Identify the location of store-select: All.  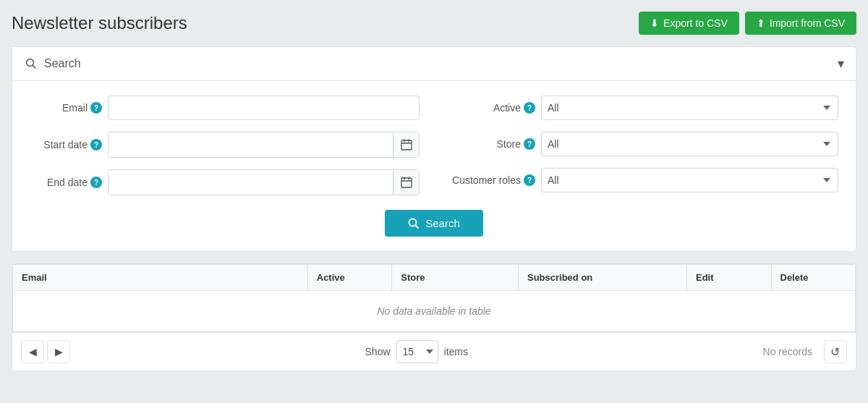
(690, 144).